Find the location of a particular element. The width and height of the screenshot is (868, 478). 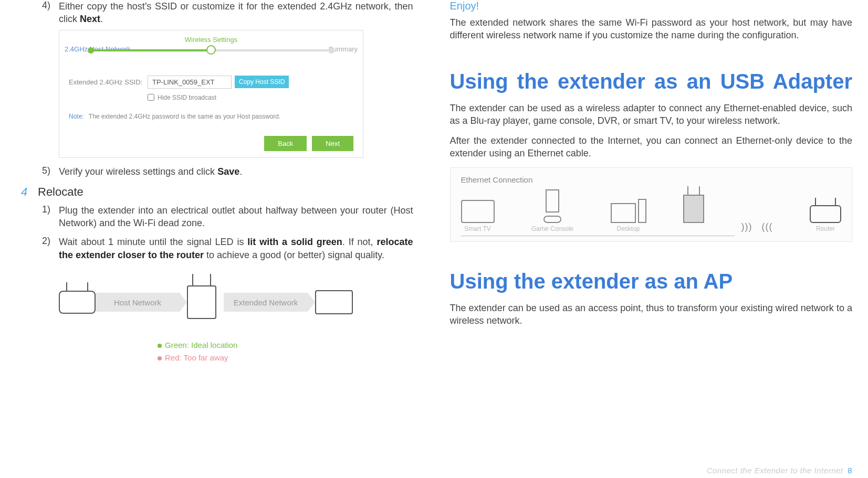

step4-part-c: . is located at coordinates (102, 19).